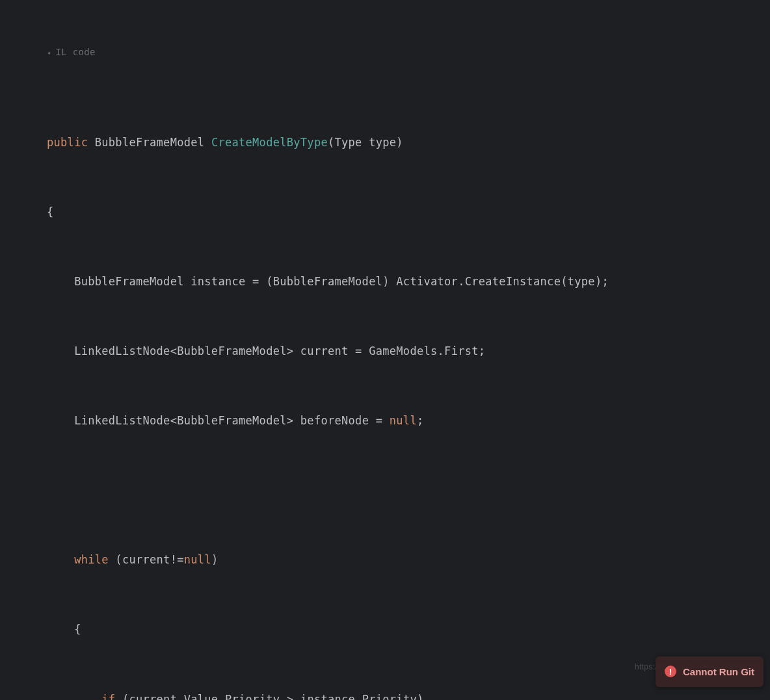 The width and height of the screenshot is (770, 700). What do you see at coordinates (392, 421) in the screenshot?
I see `code-line: LinkedListNode<BubbleFrameModel> beforeN…` at bounding box center [392, 421].